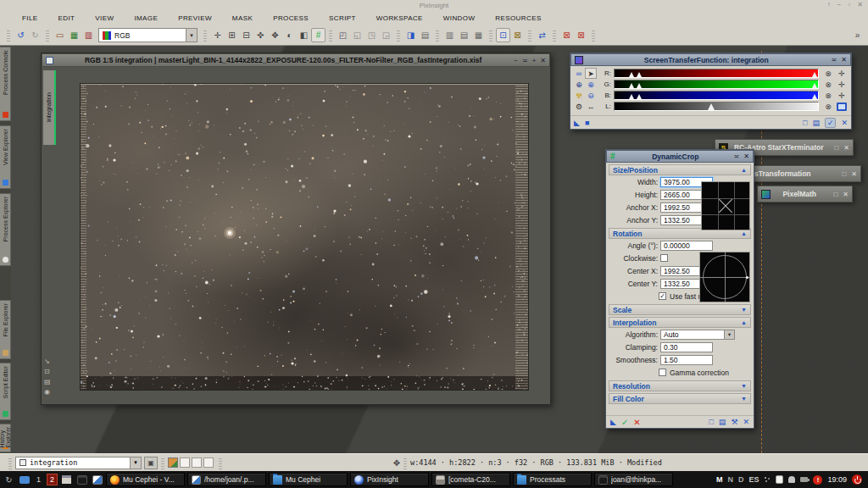 This screenshot has width=868, height=488. Describe the element at coordinates (831, 123) in the screenshot. I see `track-view-check-icon: ✓` at that location.